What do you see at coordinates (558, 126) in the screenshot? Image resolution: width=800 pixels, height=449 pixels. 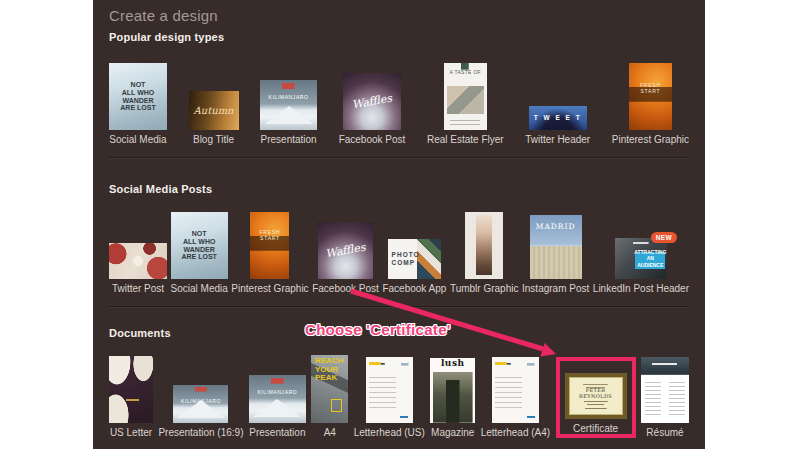 I see `card-inner: T W E E TTwitter Header` at bounding box center [558, 126].